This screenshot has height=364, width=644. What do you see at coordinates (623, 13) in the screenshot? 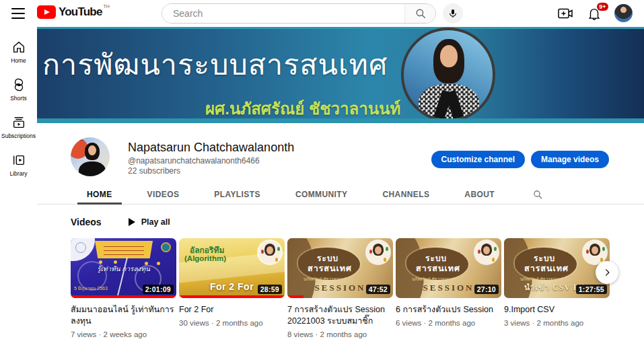
I see `account-avatar` at bounding box center [623, 13].